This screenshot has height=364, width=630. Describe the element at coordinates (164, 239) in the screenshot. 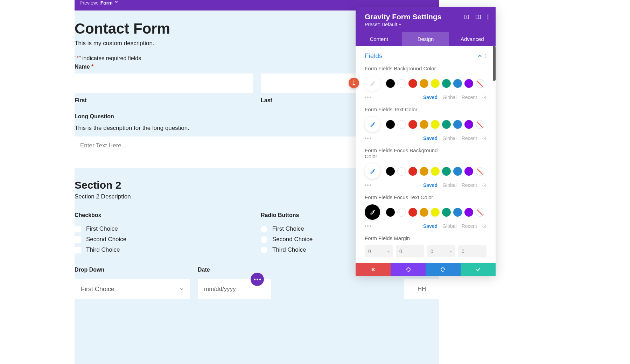

I see `checkbox-row: Second Choice` at that location.